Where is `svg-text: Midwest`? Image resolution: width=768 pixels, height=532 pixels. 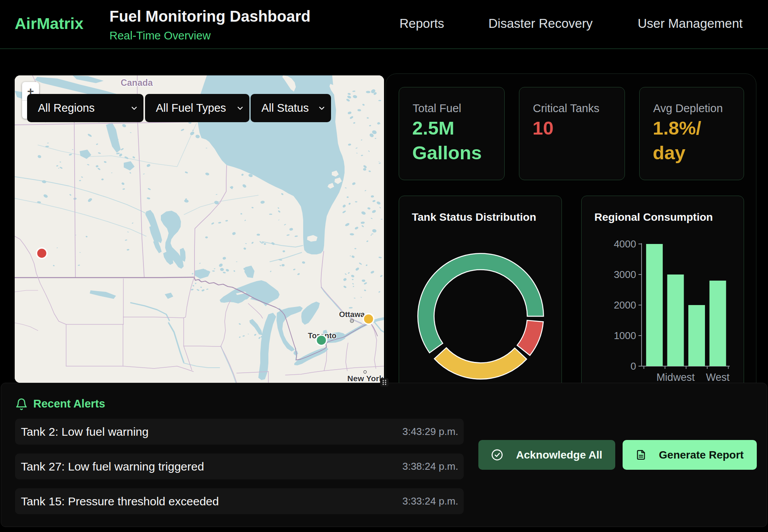
svg-text: Midwest is located at coordinates (676, 377).